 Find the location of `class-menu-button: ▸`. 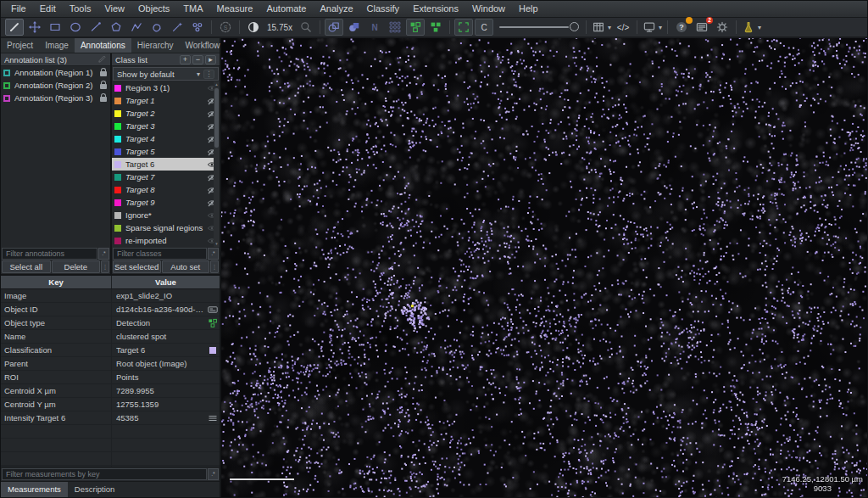

class-menu-button: ▸ is located at coordinates (210, 59).